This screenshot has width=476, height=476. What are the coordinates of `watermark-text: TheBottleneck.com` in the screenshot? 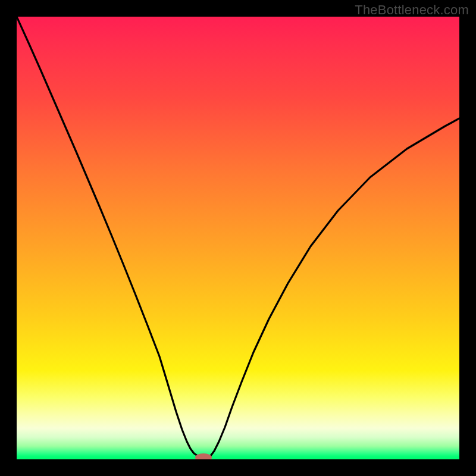 It's located at (412, 10).